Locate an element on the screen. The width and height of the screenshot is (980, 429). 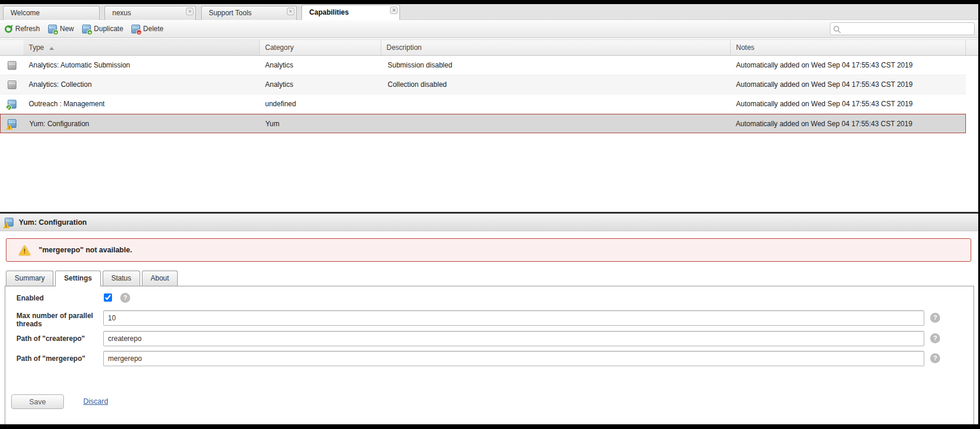
delete-button-label: Delete is located at coordinates (154, 29).